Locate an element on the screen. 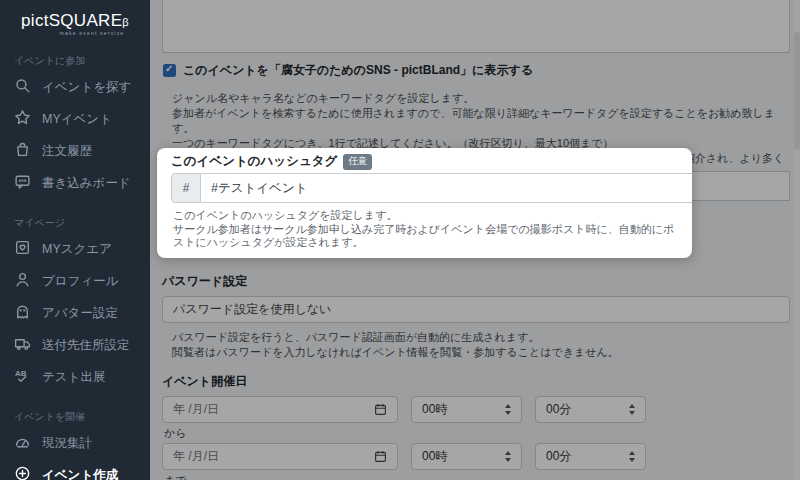  sidebar-item-order-history: 注文履歴 is located at coordinates (75, 151).